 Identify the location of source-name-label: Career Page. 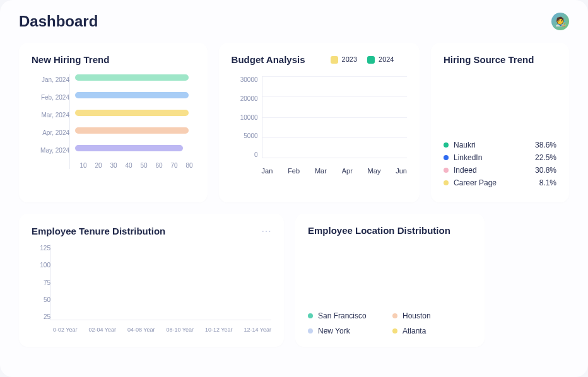
(475, 183).